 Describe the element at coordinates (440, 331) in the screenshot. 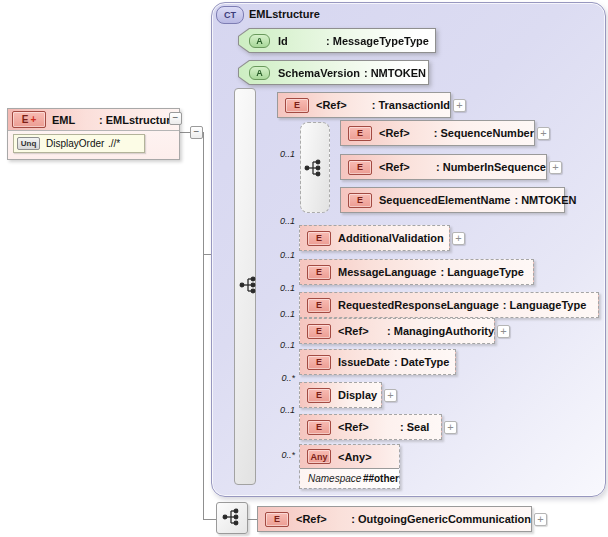

I see `element-type: : ManagingAuthority` at that location.